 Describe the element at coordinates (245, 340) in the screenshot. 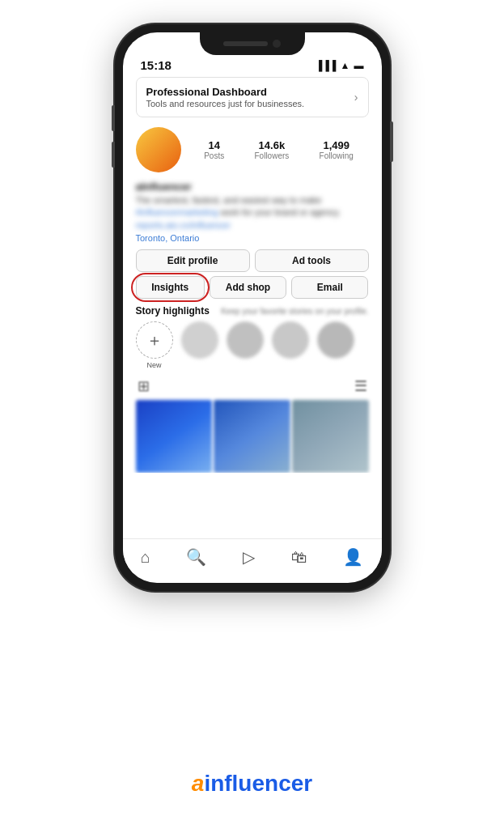

I see `highlight-2-circle` at that location.